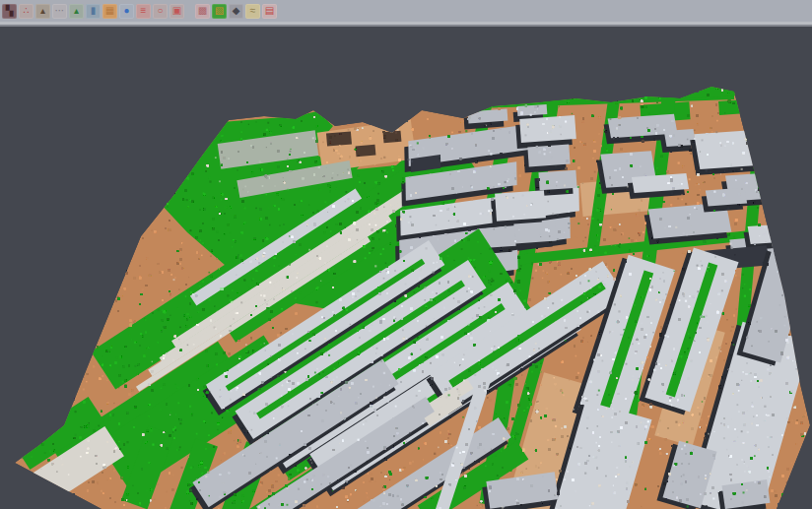 The image size is (812, 509). Describe the element at coordinates (237, 12) in the screenshot. I see `mesh-dark-icon: ◆` at that location.